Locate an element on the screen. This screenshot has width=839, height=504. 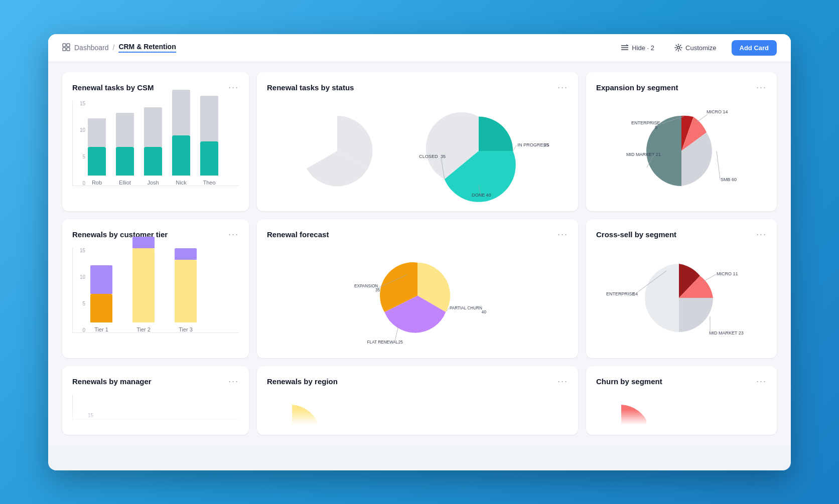
svg-text: DONE is located at coordinates (478, 195).